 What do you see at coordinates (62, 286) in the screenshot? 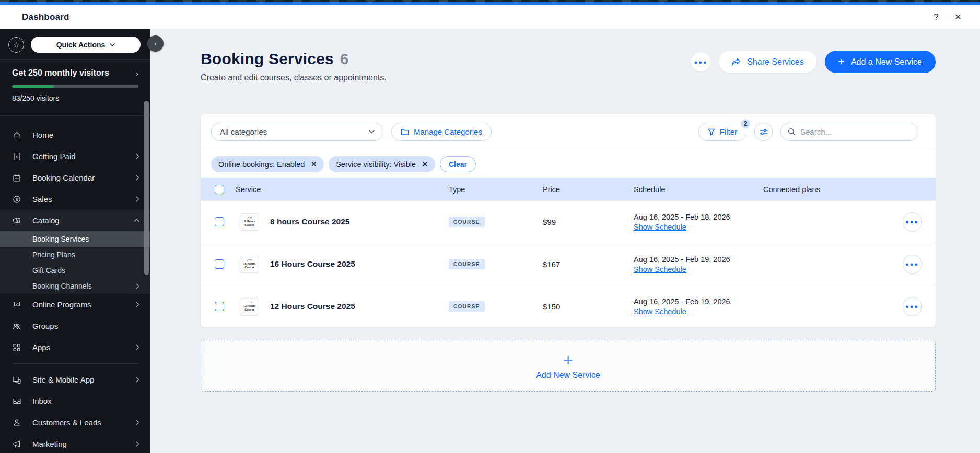
I see `sidebar-item-label: Booking Channels` at bounding box center [62, 286].